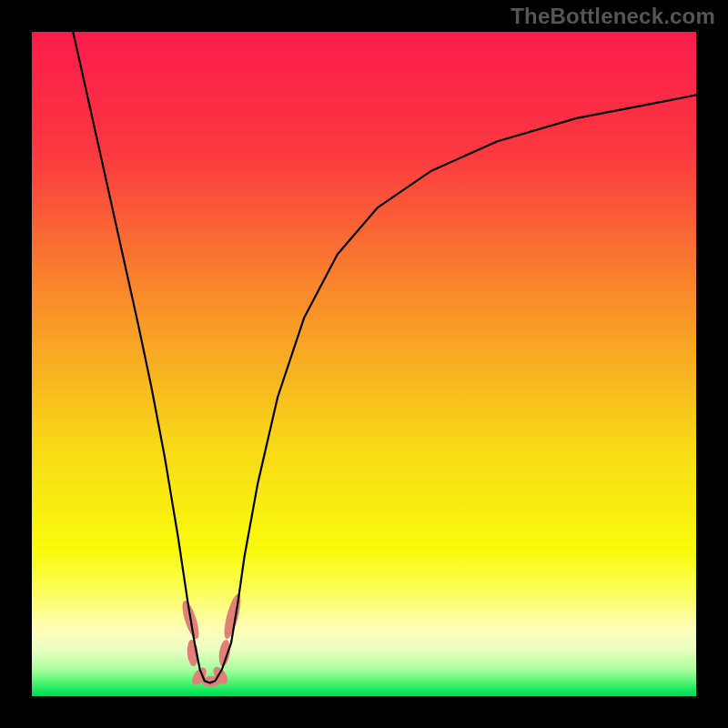 The width and height of the screenshot is (728, 728). What do you see at coordinates (613, 16) in the screenshot?
I see `watermark-text: TheBottleneck.com` at bounding box center [613, 16].